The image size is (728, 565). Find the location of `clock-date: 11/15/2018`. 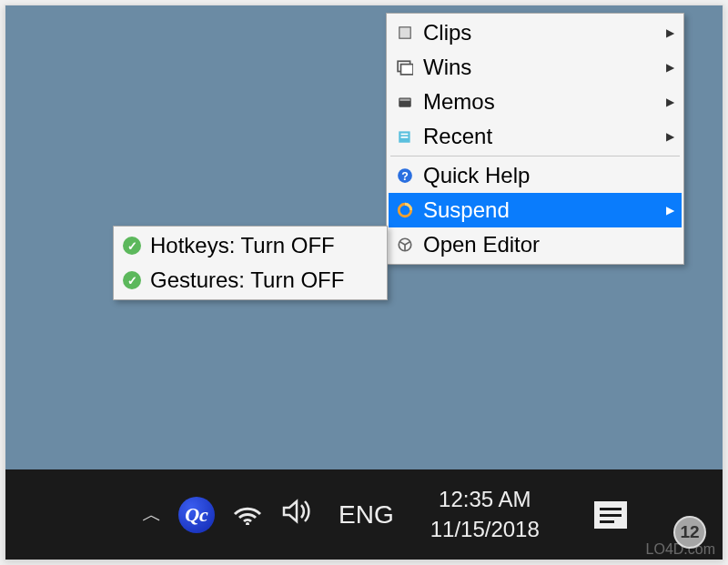

clock-date: 11/15/2018 is located at coordinates (485, 530).